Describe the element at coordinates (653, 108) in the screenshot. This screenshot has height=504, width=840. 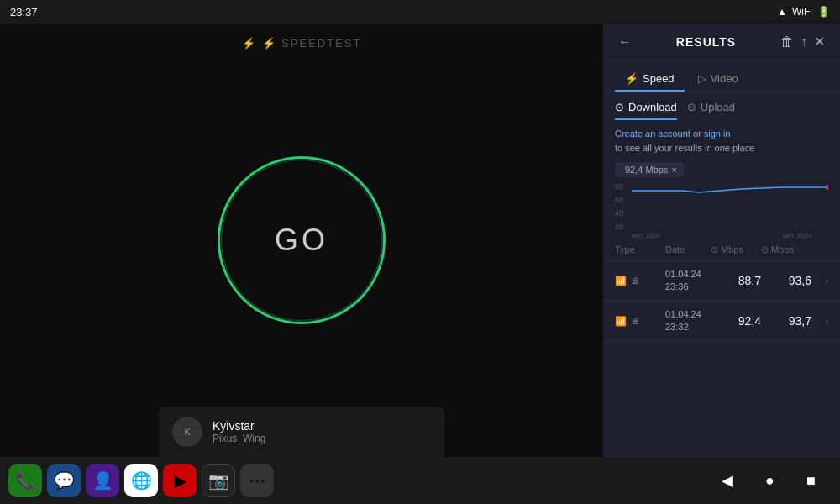
I see `download-label: Download` at that location.